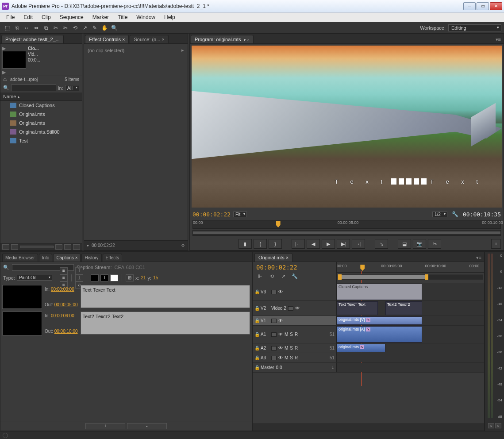 This screenshot has height=439, width=504. I want to click on align-button-0: ≡, so click(64, 271).